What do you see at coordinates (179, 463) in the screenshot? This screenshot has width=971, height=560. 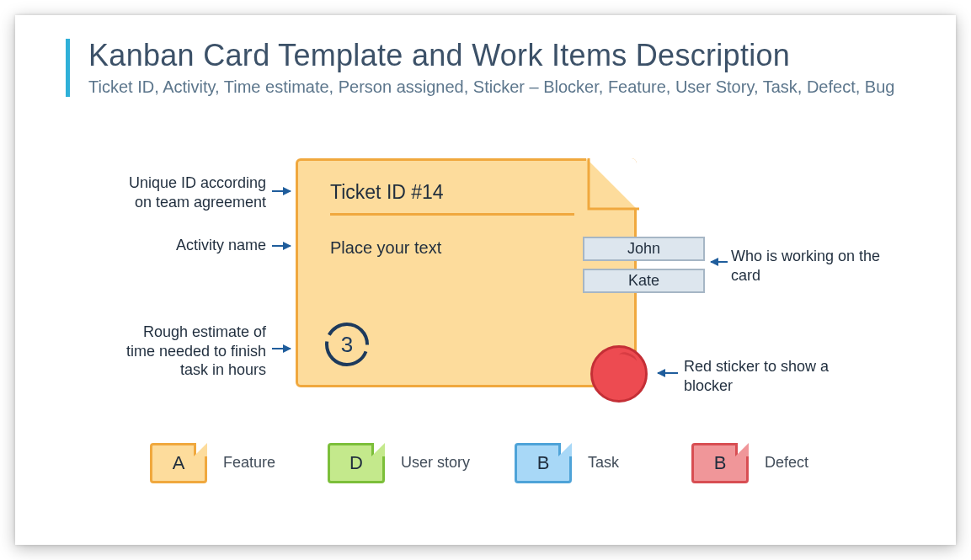 I see `legend-letter: A` at bounding box center [179, 463].